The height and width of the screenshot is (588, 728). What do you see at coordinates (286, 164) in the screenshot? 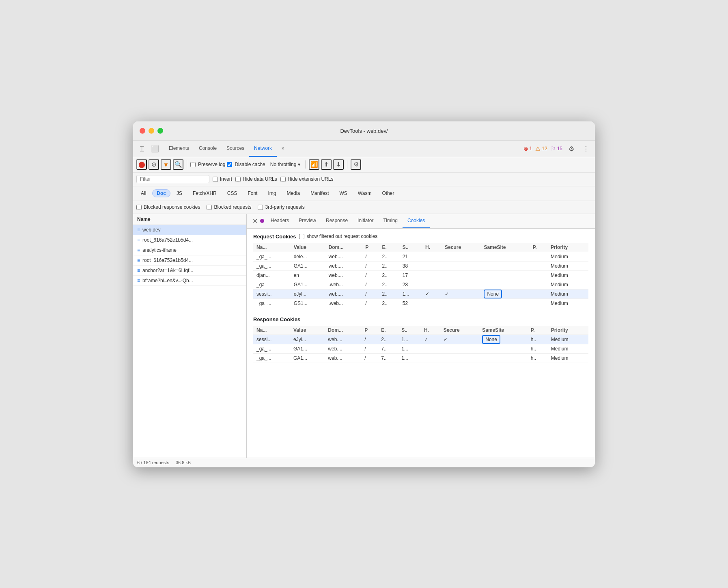
I see `throttle-selector: No throttling ▾` at bounding box center [286, 164].